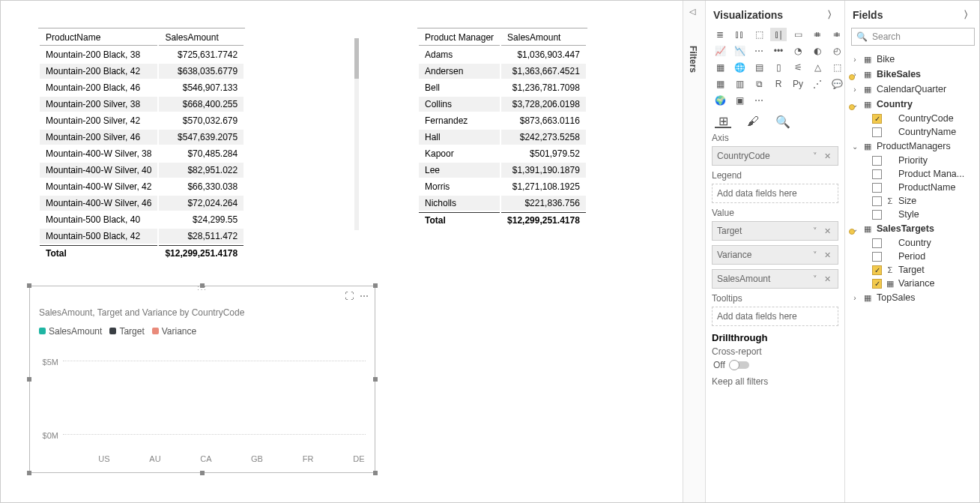 The height and width of the screenshot is (503, 980). I want to click on table-row: Mountain-200 Black, 46$546,907.133, so click(142, 88).